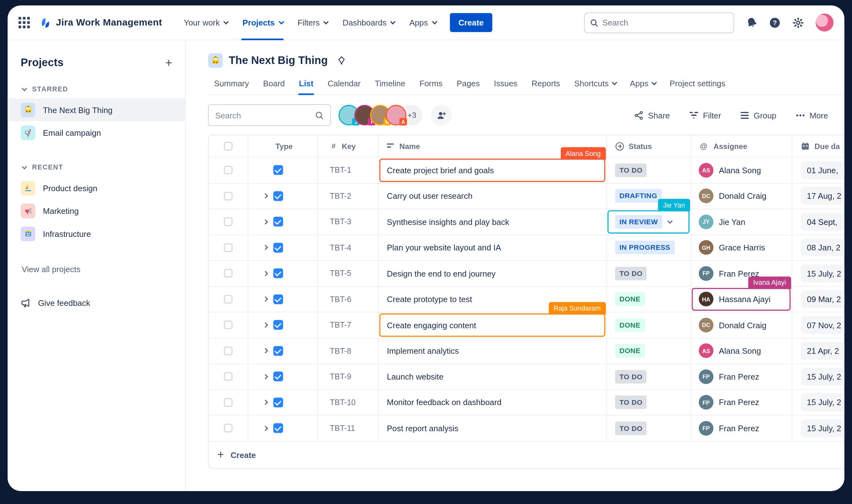 This screenshot has width=852, height=504. What do you see at coordinates (506, 84) in the screenshot?
I see `tab-issues: Issues` at bounding box center [506, 84].